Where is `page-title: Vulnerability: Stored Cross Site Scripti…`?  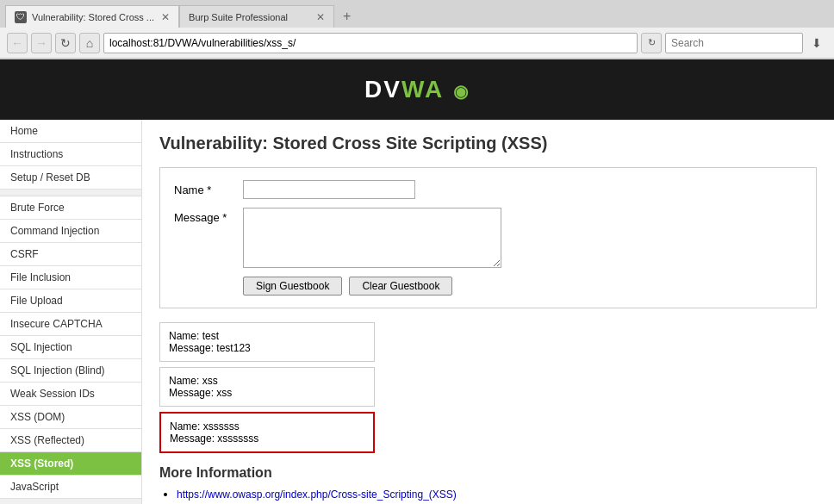 page-title: Vulnerability: Stored Cross Site Scripti… is located at coordinates (488, 143).